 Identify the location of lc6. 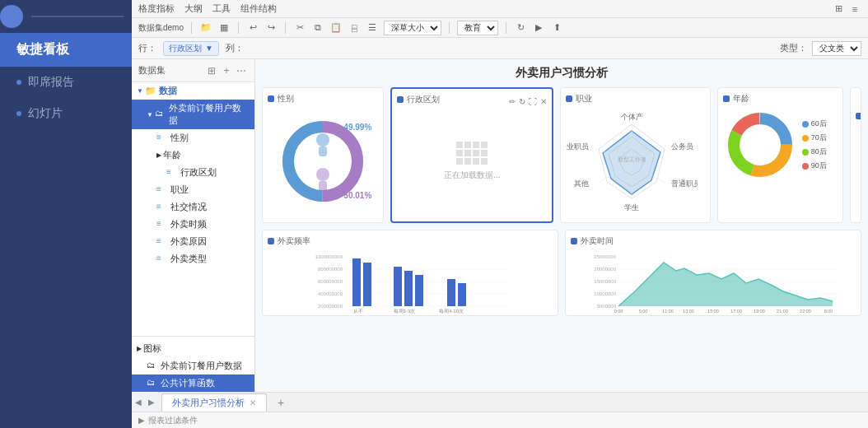
(468, 153).